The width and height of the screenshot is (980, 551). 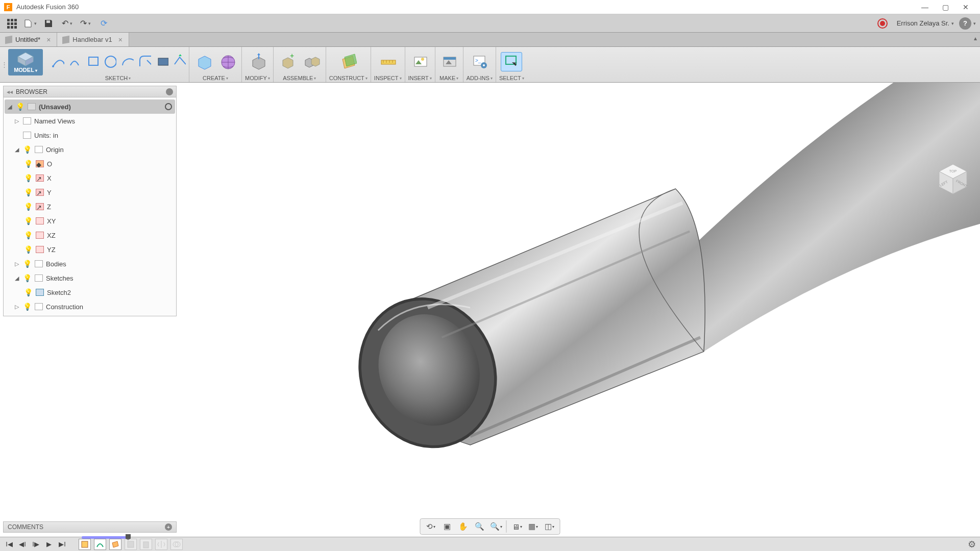 What do you see at coordinates (287, 62) in the screenshot?
I see `new-component-icon: +` at bounding box center [287, 62].